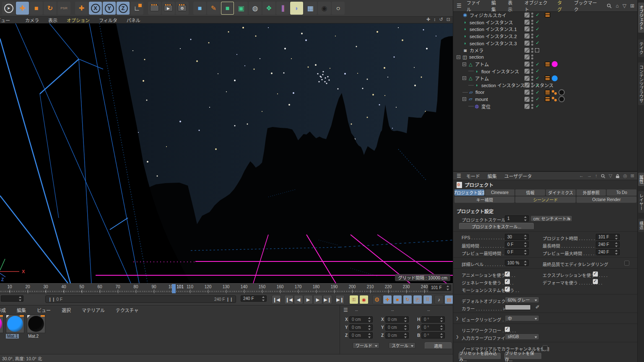  I want to click on attr-field: 0 F, so click(517, 245).